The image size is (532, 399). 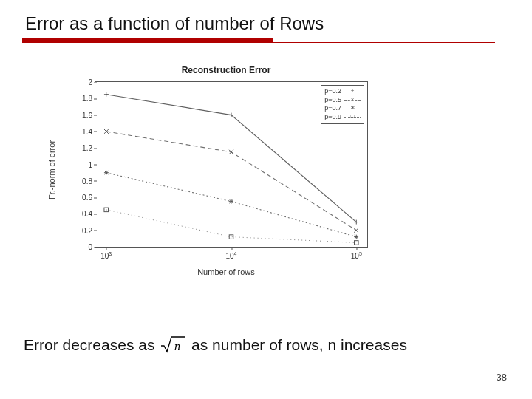 I want to click on legend-mark: □, so click(x=352, y=117).